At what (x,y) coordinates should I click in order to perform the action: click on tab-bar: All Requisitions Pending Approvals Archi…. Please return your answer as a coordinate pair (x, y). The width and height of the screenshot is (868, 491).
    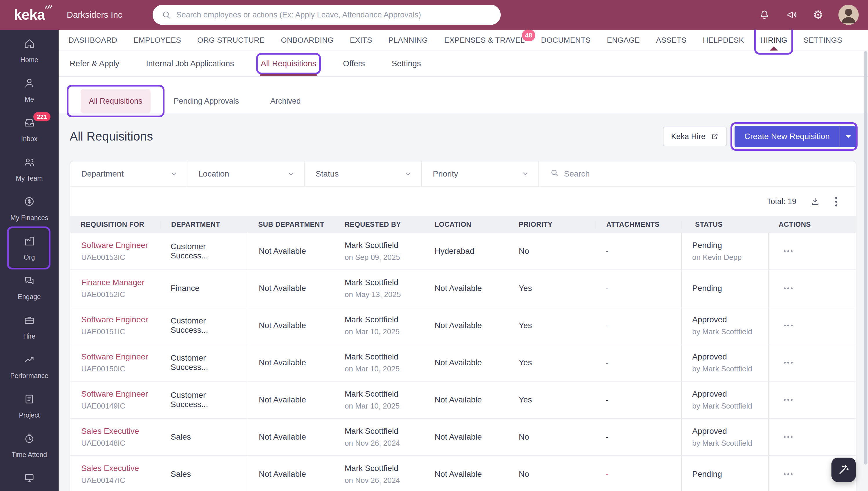
    Looking at the image, I should click on (463, 95).